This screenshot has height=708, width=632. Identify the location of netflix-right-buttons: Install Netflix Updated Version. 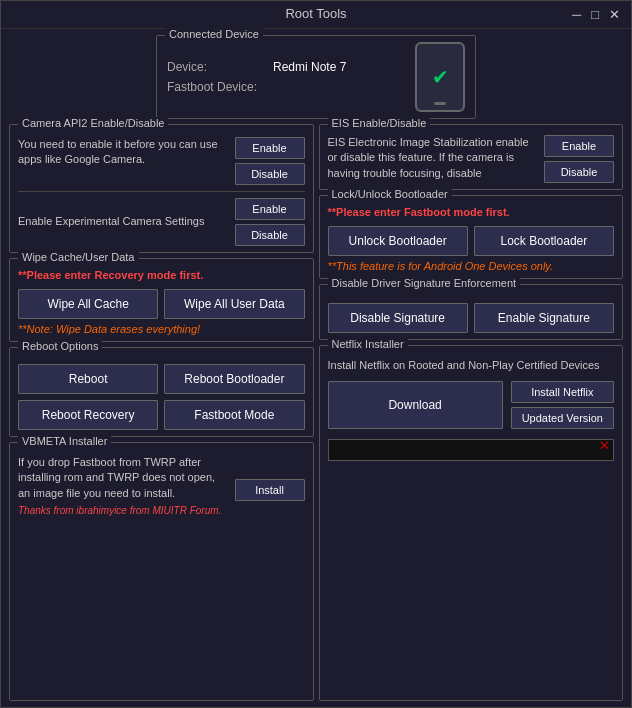
(562, 405).